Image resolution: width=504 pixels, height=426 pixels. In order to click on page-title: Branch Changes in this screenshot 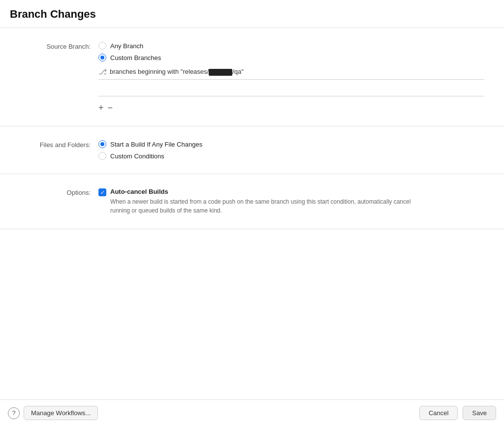, I will do `click(252, 14)`.